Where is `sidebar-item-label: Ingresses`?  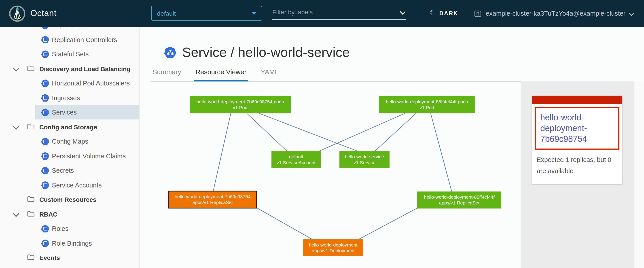 sidebar-item-label: Ingresses is located at coordinates (66, 98).